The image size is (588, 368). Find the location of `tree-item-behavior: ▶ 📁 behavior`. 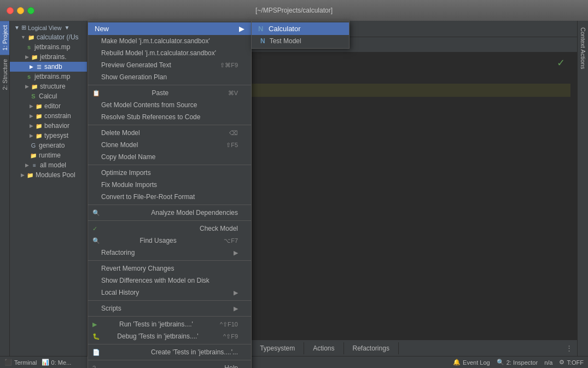

tree-item-behavior: ▶ 📁 behavior is located at coordinates (48, 126).